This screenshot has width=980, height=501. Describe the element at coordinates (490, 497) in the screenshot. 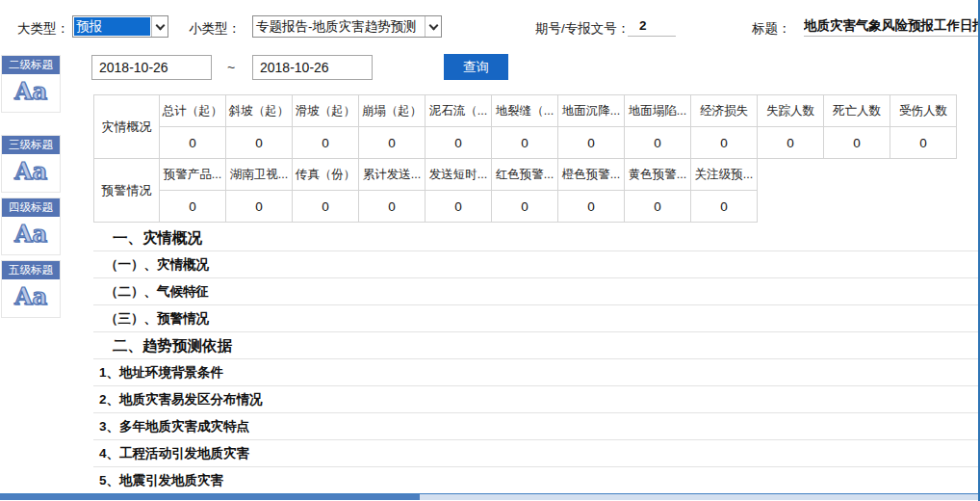

I see `horizontal-scrollbar-track` at that location.